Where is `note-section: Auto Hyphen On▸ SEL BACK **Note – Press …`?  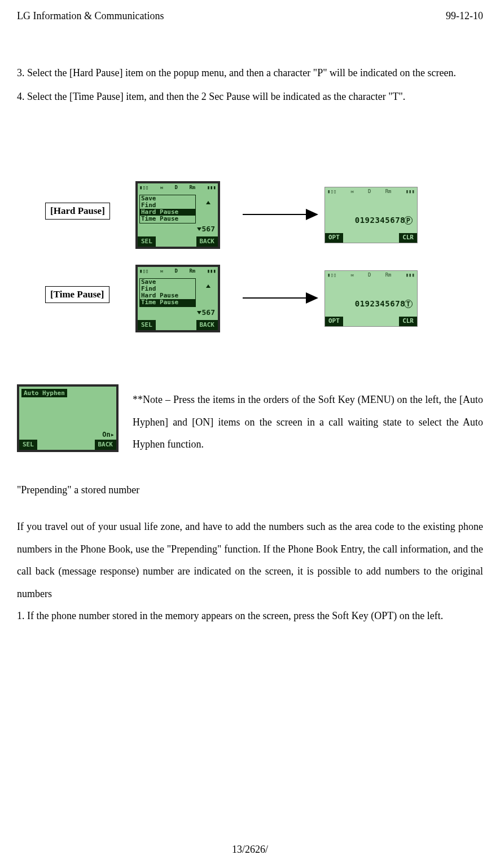
note-section: Auto Hyphen On▸ SEL BACK **Note – Press … is located at coordinates (250, 420).